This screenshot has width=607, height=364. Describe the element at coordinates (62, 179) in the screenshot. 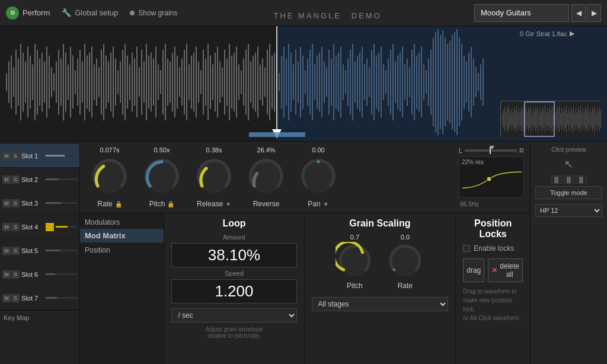

I see `slot-2-slider` at that location.